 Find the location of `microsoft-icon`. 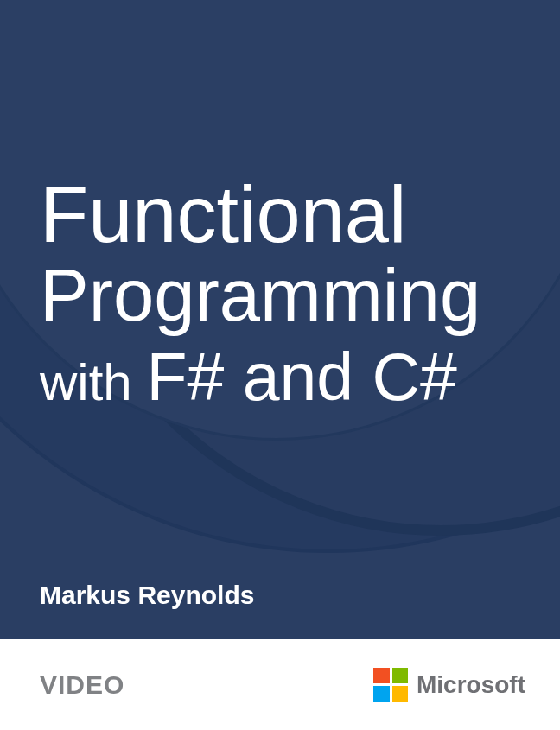

microsoft-icon is located at coordinates (391, 685).